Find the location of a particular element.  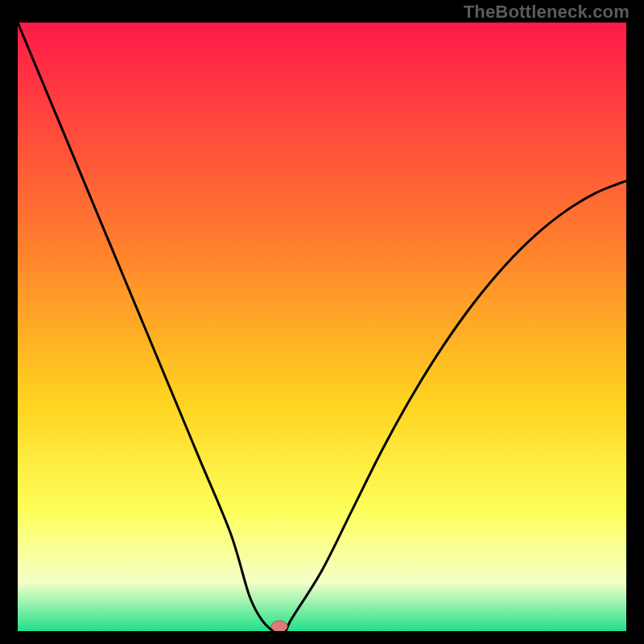

watermark-text: TheBottleneck.com is located at coordinates (547, 12).